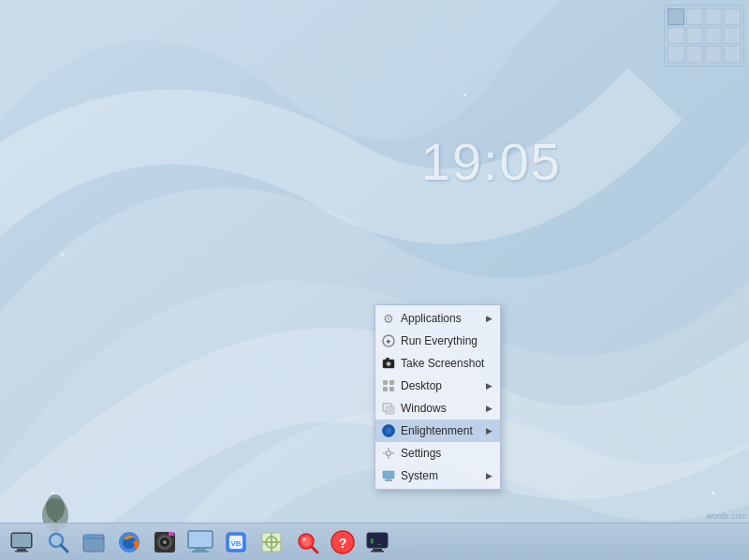 The image size is (749, 560). What do you see at coordinates (389, 386) in the screenshot?
I see `desktop-icon` at bounding box center [389, 386].